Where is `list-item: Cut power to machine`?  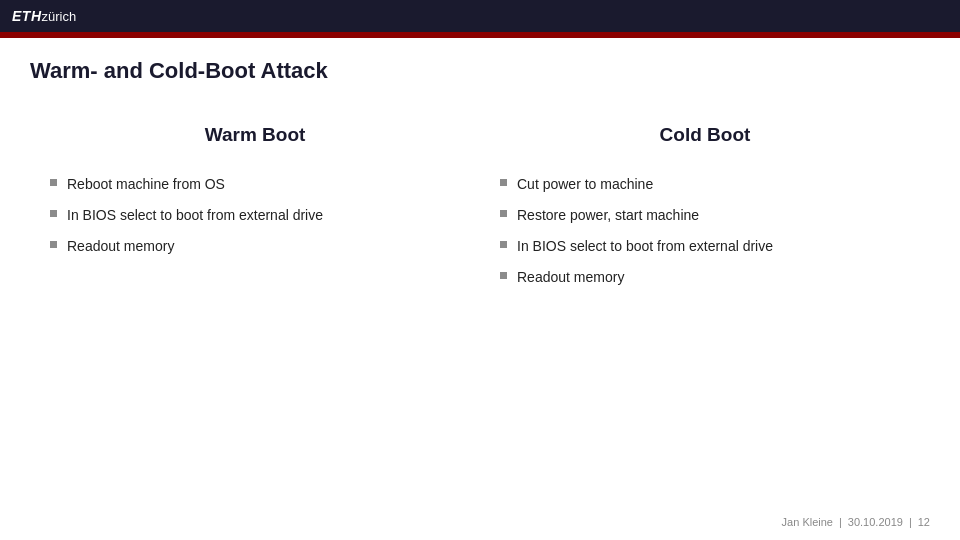 list-item: Cut power to machine is located at coordinates (705, 184).